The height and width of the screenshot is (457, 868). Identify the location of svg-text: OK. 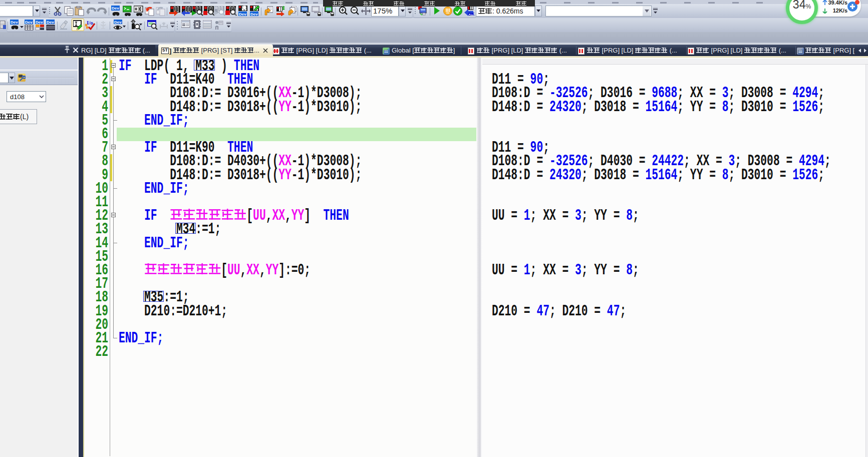
(471, 14).